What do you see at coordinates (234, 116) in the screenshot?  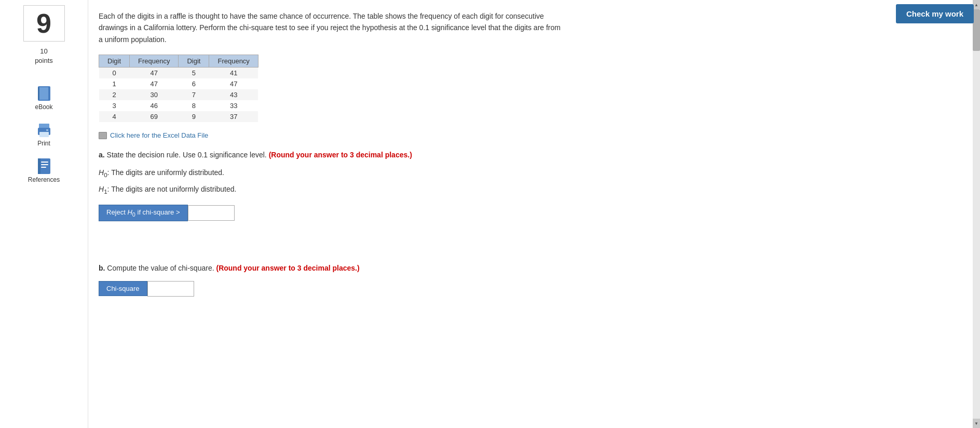 I see `table-cell-r4c3: 37` at bounding box center [234, 116].